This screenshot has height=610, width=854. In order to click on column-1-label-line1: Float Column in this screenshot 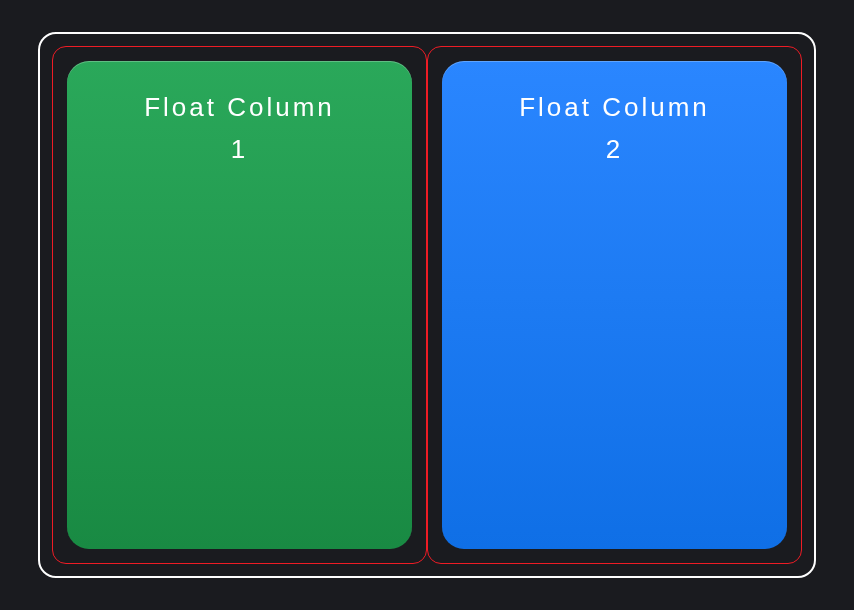, I will do `click(240, 108)`.